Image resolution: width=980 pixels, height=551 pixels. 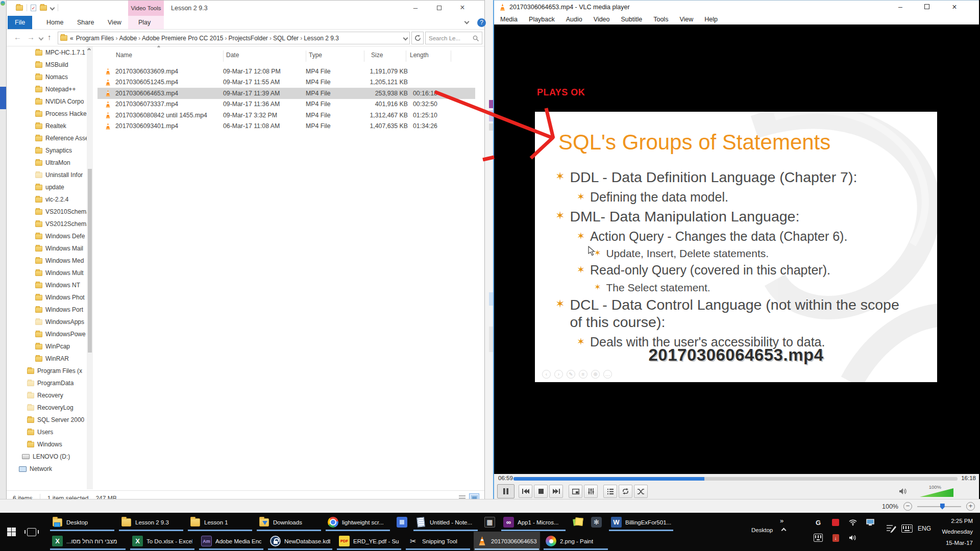 I want to click on volume-tray-icon, so click(x=853, y=538).